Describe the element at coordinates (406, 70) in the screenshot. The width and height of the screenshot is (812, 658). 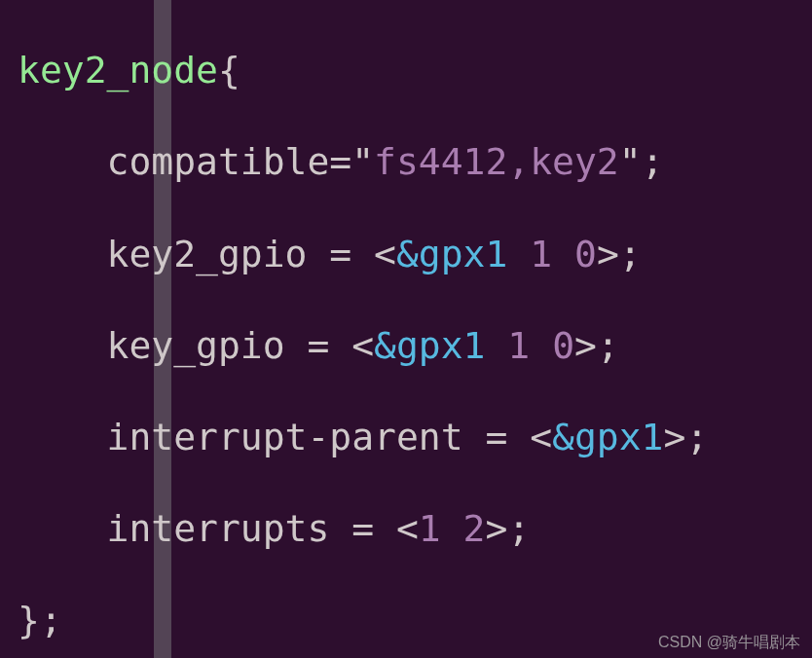
I see `code-line: key2_node{` at that location.